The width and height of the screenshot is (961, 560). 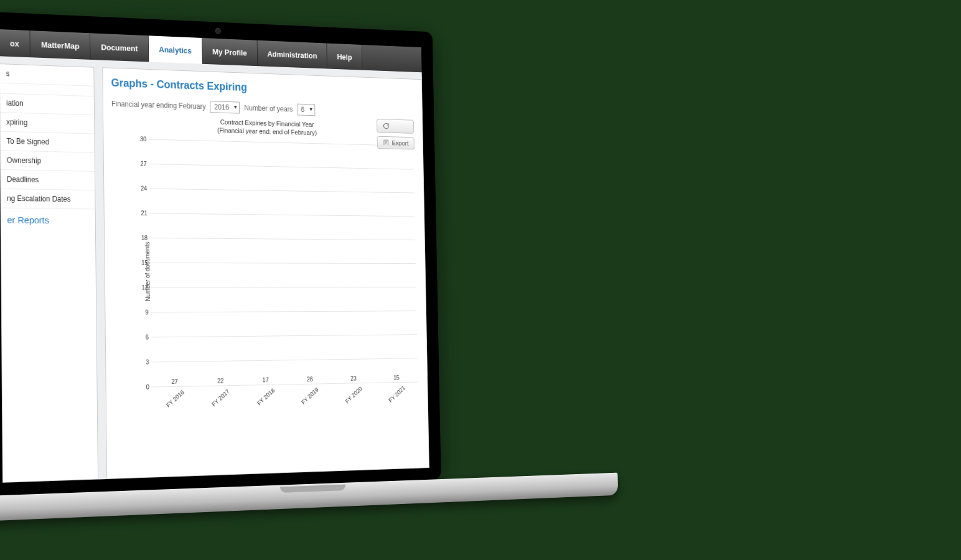 What do you see at coordinates (225, 107) in the screenshot?
I see `fy-select: 2016` at bounding box center [225, 107].